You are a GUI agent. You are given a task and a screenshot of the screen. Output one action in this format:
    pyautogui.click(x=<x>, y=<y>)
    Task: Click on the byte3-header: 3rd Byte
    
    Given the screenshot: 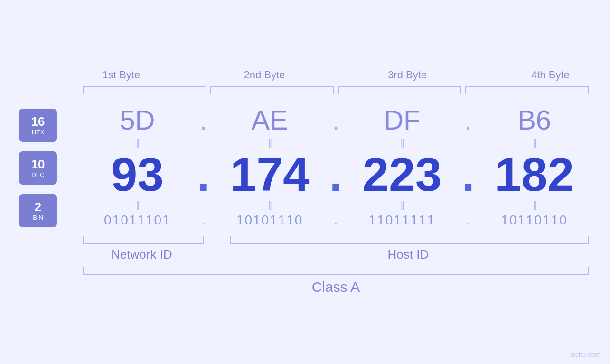 What is the action you would take?
    pyautogui.click(x=407, y=75)
    